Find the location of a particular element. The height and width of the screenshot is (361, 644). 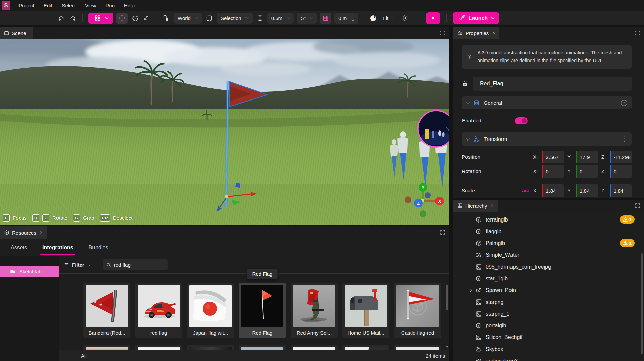

play-button is located at coordinates (433, 18).